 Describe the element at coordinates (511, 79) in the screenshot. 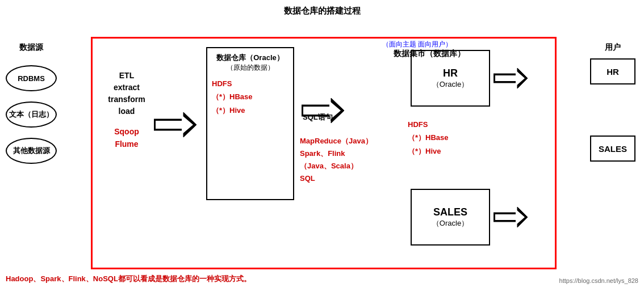

I see `hr-user-arrow` at that location.